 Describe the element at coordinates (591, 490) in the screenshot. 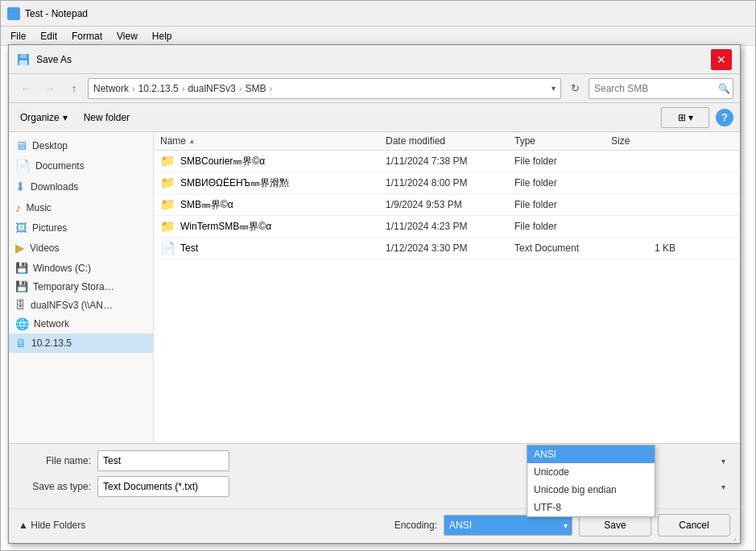

I see `enc-option-unicode-be: Unicode big endian` at that location.